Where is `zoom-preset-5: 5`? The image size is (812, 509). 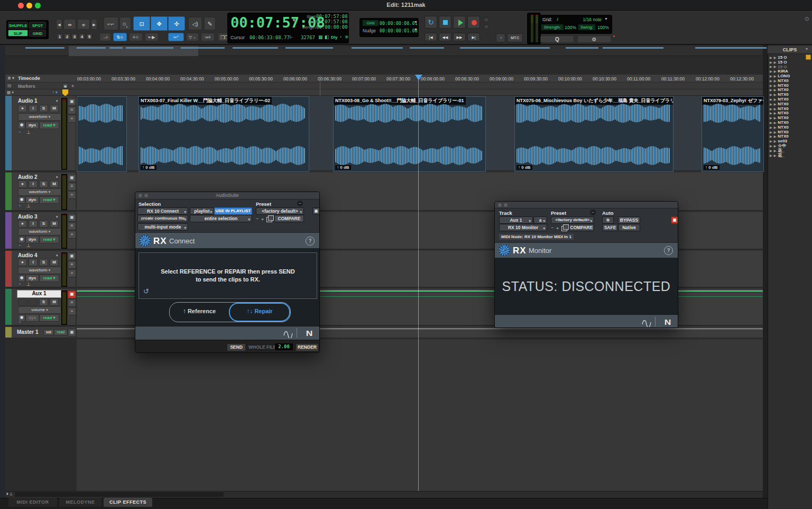
zoom-preset-5: 5 is located at coordinates (89, 37).